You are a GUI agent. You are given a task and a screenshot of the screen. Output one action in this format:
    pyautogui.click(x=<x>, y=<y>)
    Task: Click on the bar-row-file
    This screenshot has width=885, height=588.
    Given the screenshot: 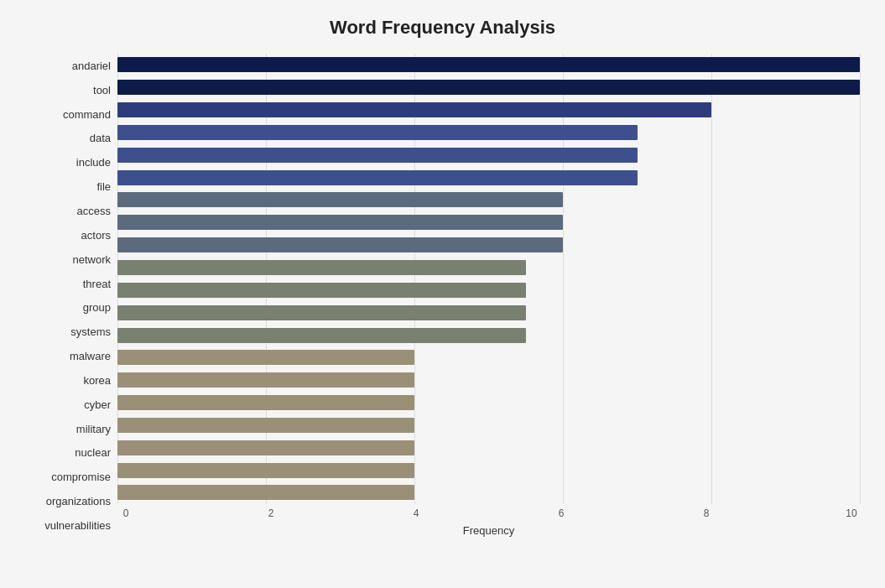 What is the action you would take?
    pyautogui.click(x=488, y=178)
    